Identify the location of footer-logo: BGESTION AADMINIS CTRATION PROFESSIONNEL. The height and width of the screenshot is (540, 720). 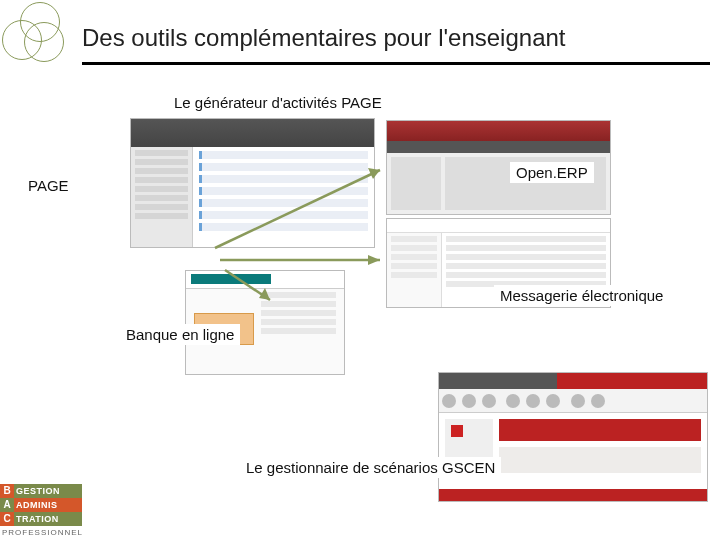
(41, 512).